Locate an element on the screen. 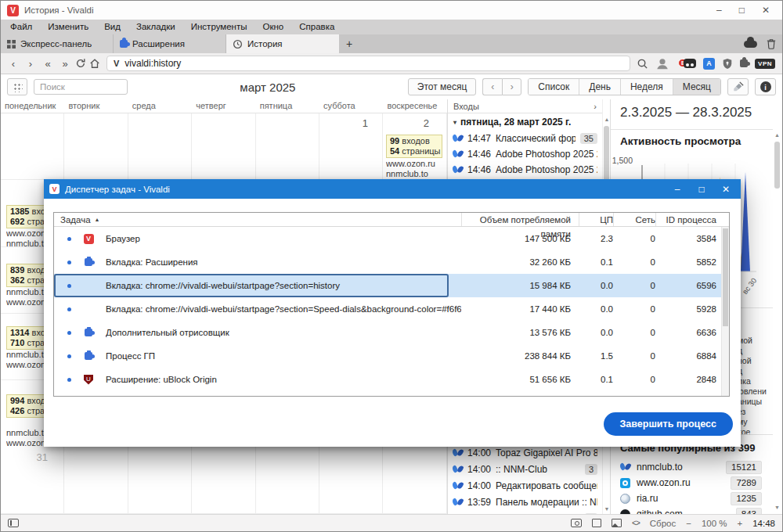  back-button: ‹ is located at coordinates (13, 64).